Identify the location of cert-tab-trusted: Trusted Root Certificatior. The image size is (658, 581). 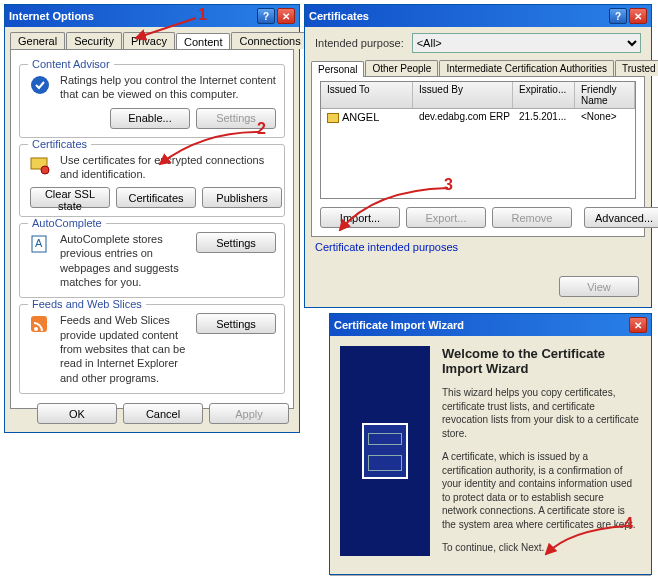
(636, 68).